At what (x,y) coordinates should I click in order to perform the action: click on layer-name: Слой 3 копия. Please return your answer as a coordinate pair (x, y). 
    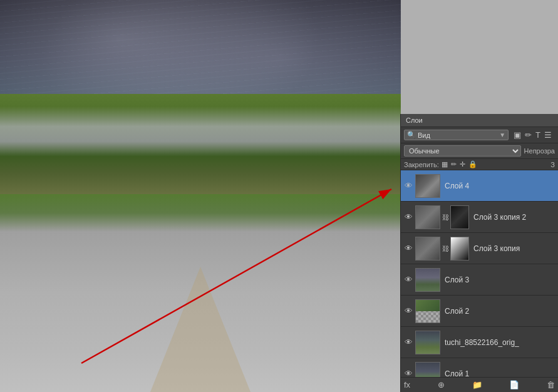
    Looking at the image, I should click on (514, 249).